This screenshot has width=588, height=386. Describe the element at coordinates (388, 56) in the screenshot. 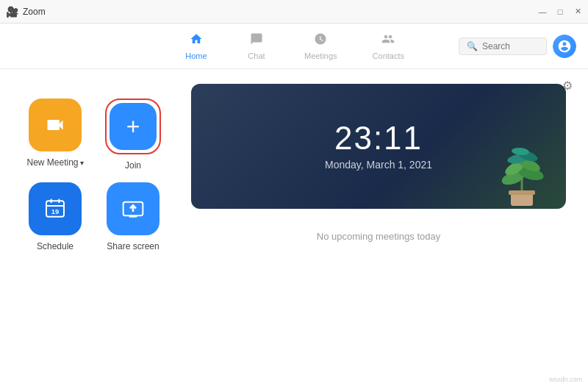

I see `tab-contacts-label: Contacts` at that location.